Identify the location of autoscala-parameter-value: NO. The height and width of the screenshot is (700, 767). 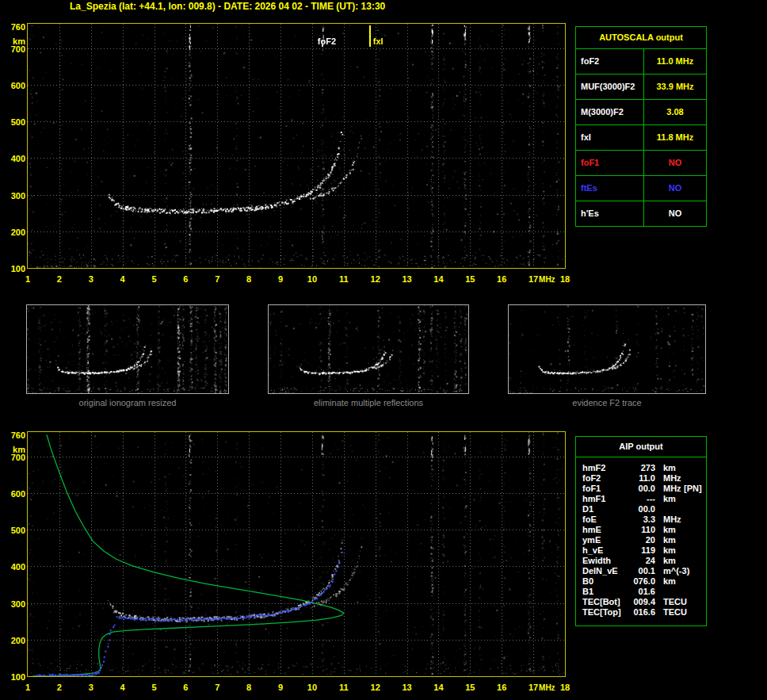
(675, 189).